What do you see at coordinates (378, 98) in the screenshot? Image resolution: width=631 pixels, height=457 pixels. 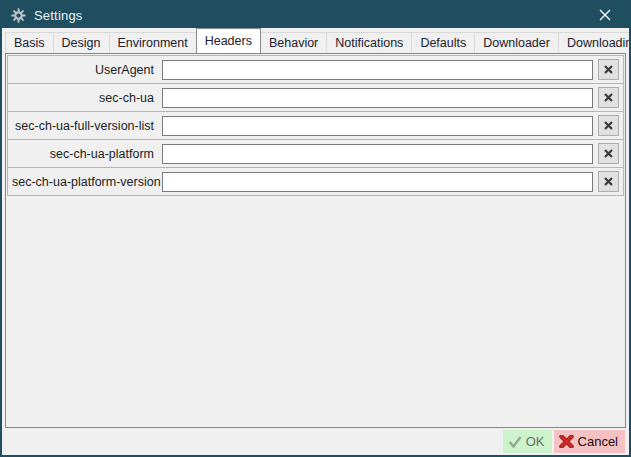 I see `sec-ch-ua-input` at bounding box center [378, 98].